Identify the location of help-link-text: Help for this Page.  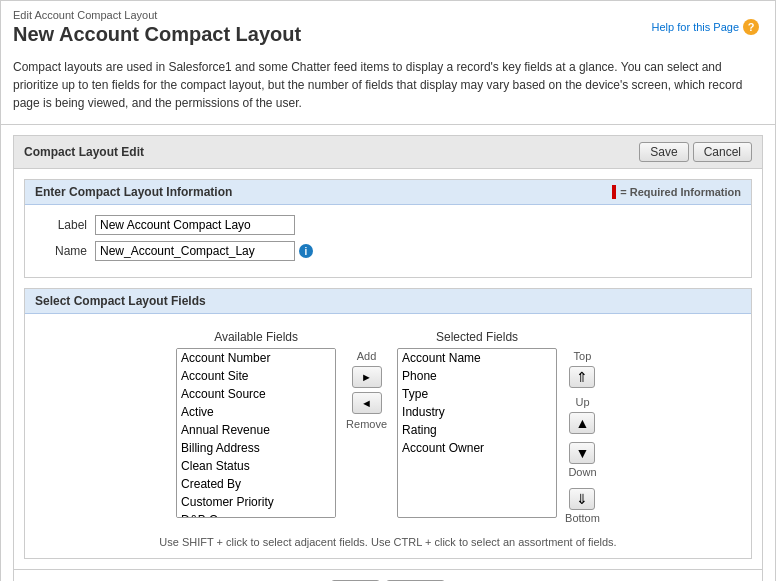
(696, 27).